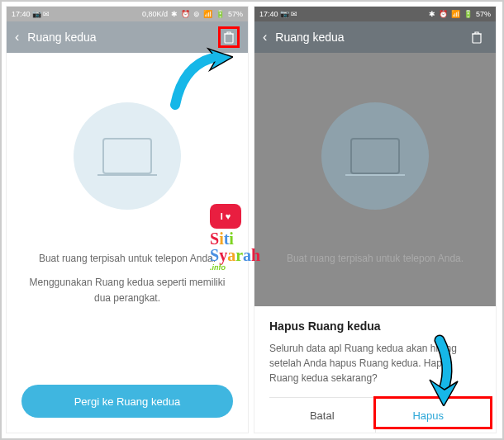  What do you see at coordinates (127, 14) in the screenshot?
I see `statusbar: 17:40 📷 ✉ 0,80K/d ✱ ⏰ ⊚ 📶 🔋 57%` at bounding box center [127, 14].